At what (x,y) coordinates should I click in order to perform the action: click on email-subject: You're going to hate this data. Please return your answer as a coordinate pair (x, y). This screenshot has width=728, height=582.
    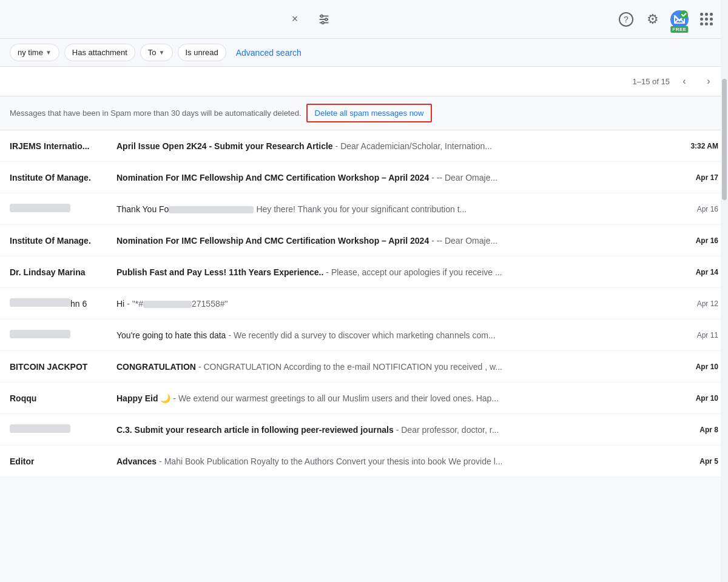
    Looking at the image, I should click on (171, 335).